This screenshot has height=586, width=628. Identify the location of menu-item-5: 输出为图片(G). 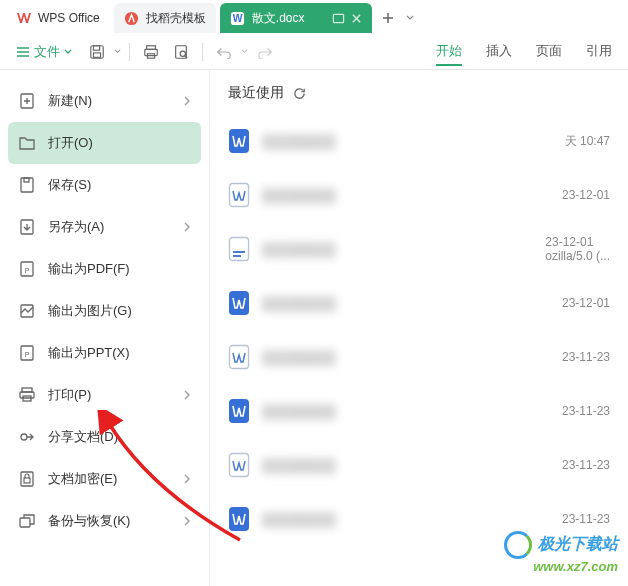
(104, 311).